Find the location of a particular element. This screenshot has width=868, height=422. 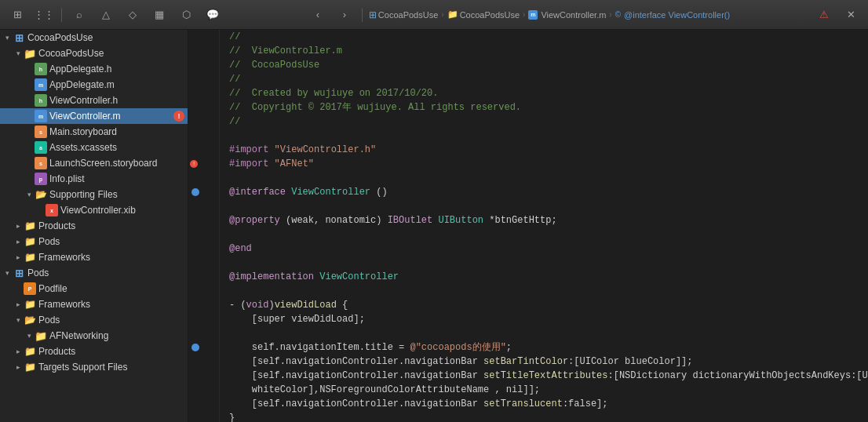

m-file-icon-1: m is located at coordinates (41, 85).